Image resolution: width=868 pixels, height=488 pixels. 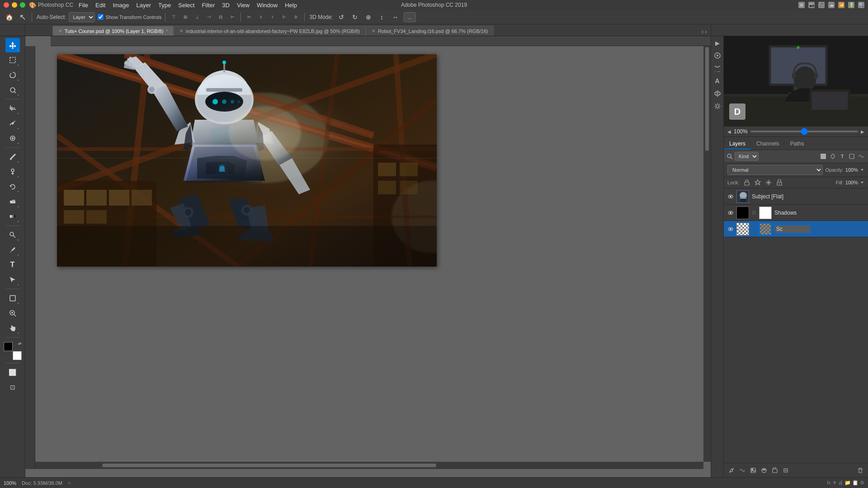 I want to click on doc-tab-0: ✕ Tuts+ Course.psd @ 100% (Layer 1, RGB/…, so click(x=113, y=31).